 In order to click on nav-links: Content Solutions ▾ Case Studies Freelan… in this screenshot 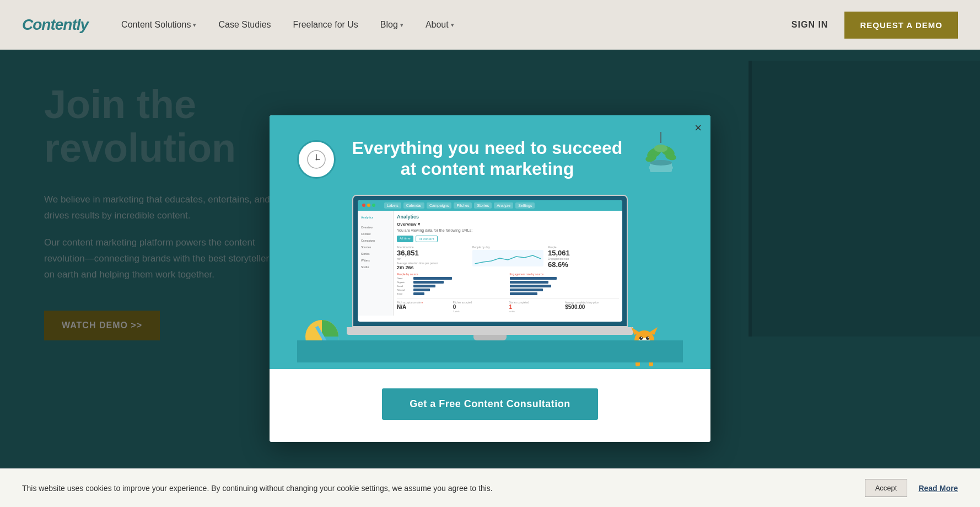, I will do `click(456, 25)`.